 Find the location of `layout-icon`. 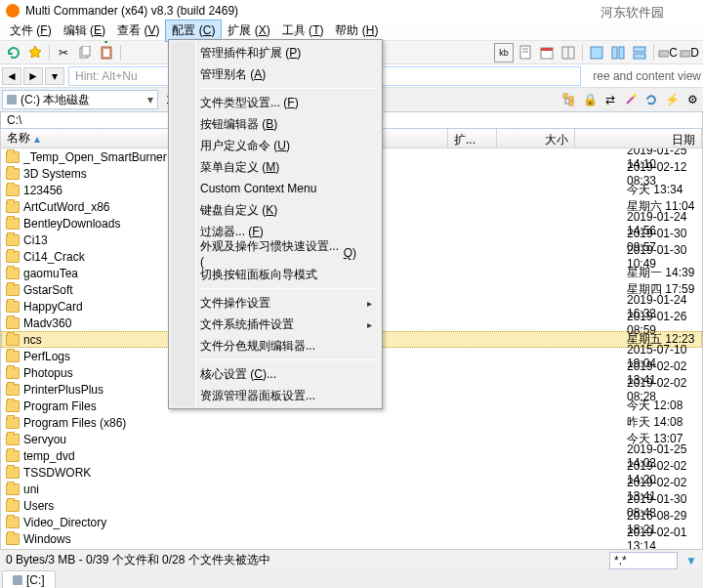

layout-icon is located at coordinates (568, 53).